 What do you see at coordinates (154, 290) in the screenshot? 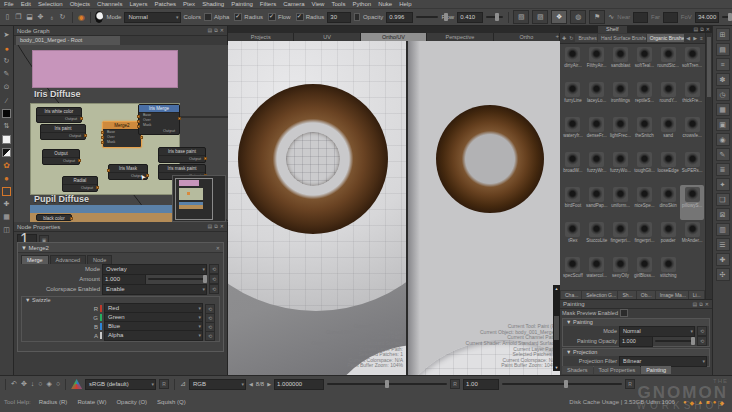
I see `colorspace-dropdown: Enable` at bounding box center [154, 290].